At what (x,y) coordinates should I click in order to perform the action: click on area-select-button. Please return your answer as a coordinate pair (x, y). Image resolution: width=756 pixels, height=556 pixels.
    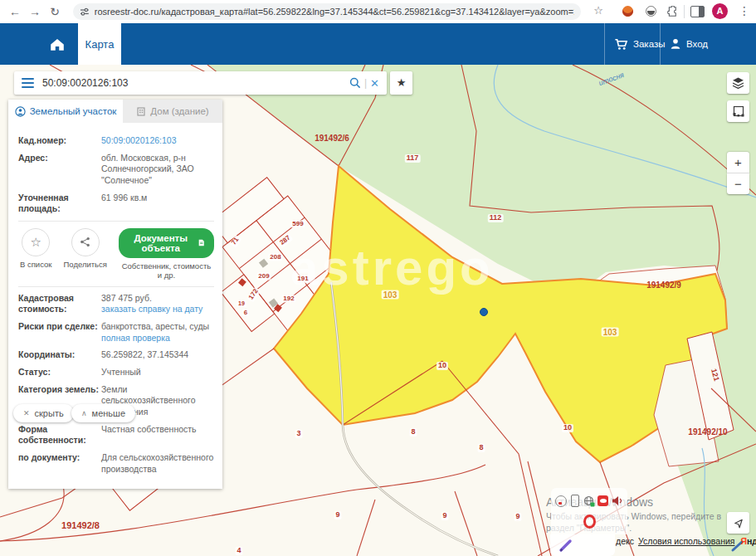
    Looking at the image, I should click on (739, 111).